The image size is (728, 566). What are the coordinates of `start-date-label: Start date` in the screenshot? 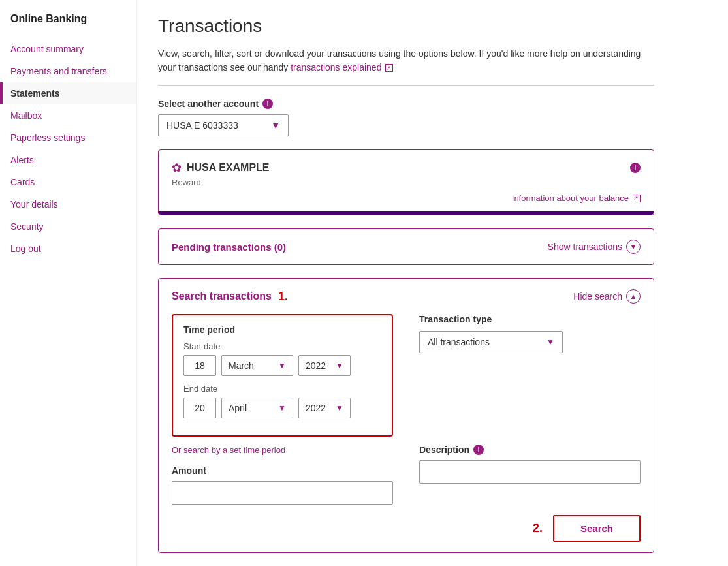 It's located at (282, 346).